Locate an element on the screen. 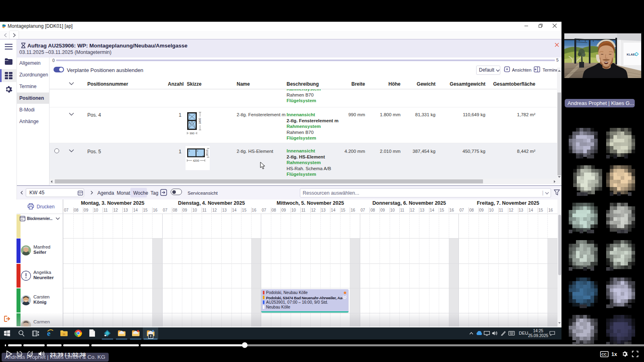 This screenshot has height=362, width=644. svg-text: 2010 is located at coordinates (207, 153).